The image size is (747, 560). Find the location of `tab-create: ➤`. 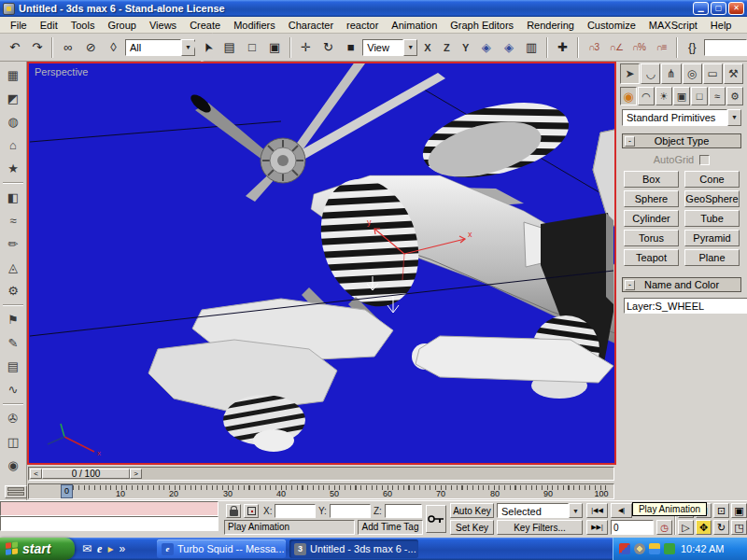

tab-create: ➤ is located at coordinates (629, 74).